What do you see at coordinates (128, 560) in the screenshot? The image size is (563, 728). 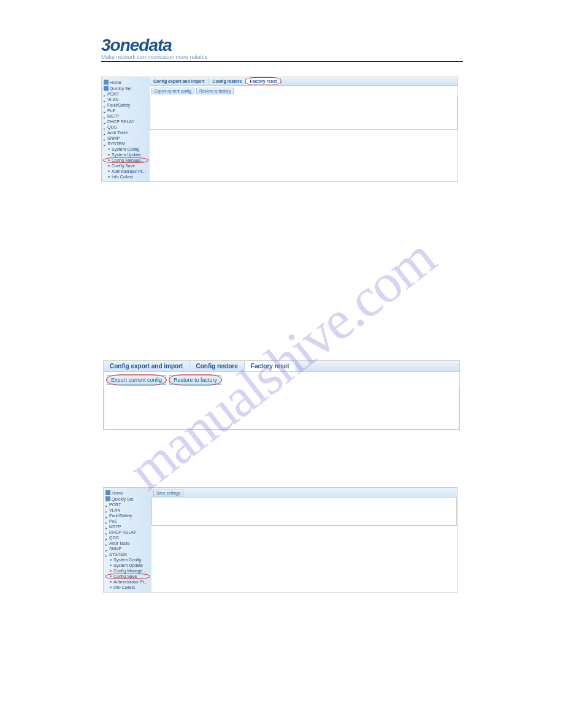 I see `sidebar-sub-label: System Config` at bounding box center [128, 560].